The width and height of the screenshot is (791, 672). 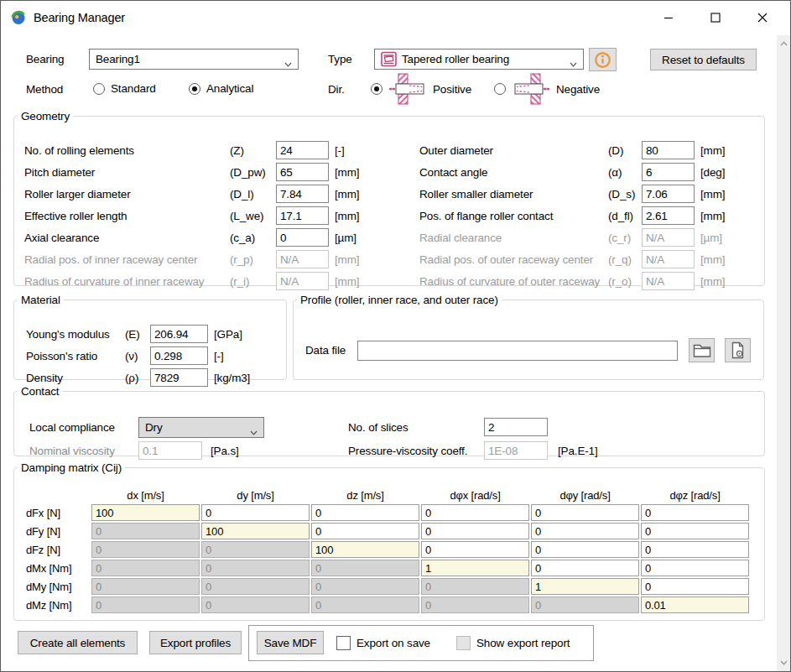 What do you see at coordinates (58, 550) in the screenshot?
I see `matrix-row-header: dFz [N]` at bounding box center [58, 550].